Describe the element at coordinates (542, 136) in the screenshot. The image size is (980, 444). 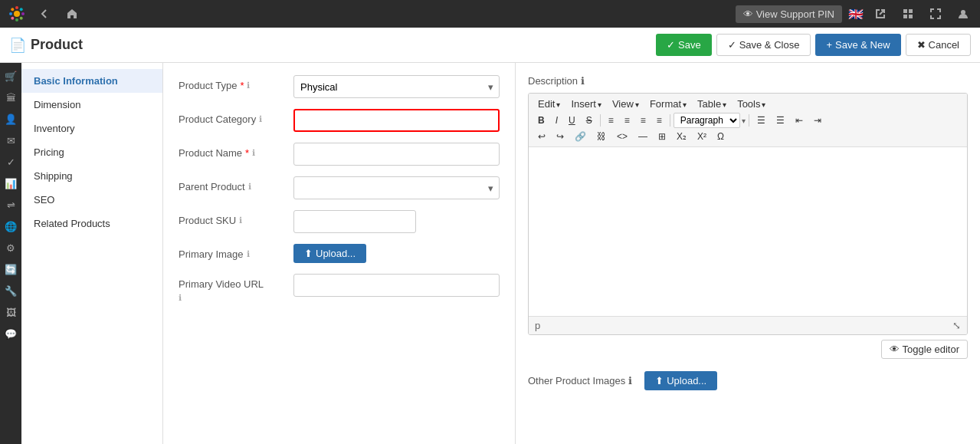
I see `editor-undo-button: ↩` at that location.